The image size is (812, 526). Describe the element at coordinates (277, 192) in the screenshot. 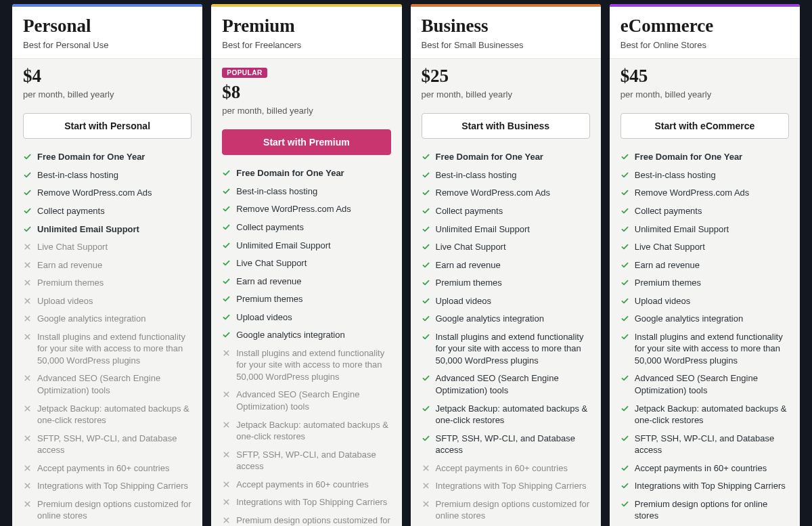

I see `feature-label: Best-in-class hosting` at that location.